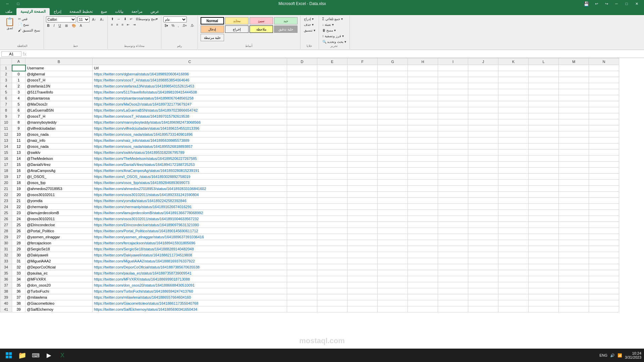 This screenshot has width=644, height=362. I want to click on cell-c34: https://twitter.com/DeporCoOficial/statu…, so click(190, 267).